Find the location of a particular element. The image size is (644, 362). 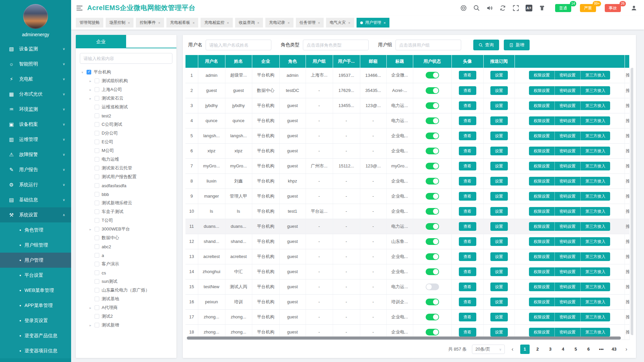

alarm-badge-severe: 严重99+ is located at coordinates (588, 8).